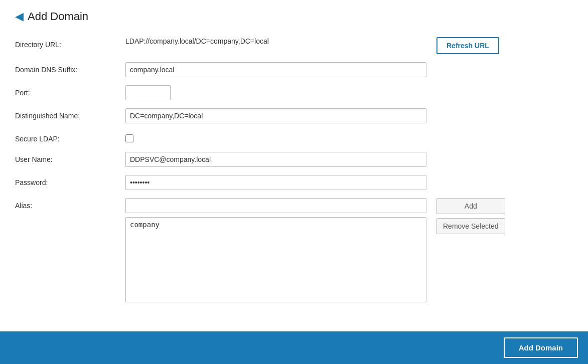  What do you see at coordinates (276, 116) in the screenshot?
I see `distinguished-name-input-area` at bounding box center [276, 116].